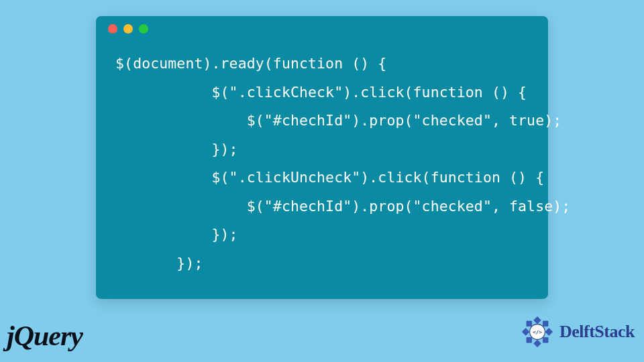  I want to click on code-line: $("#chechId").prop("checked", false);, so click(338, 206).